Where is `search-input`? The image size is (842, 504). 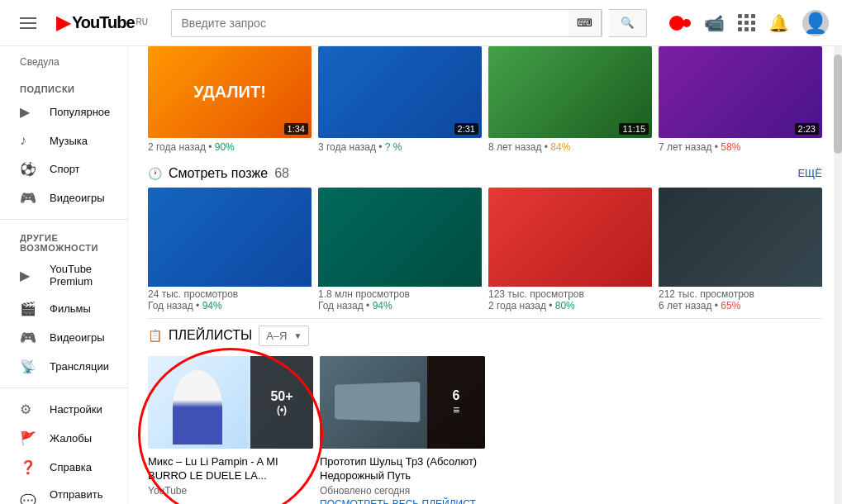
search-input is located at coordinates (370, 23).